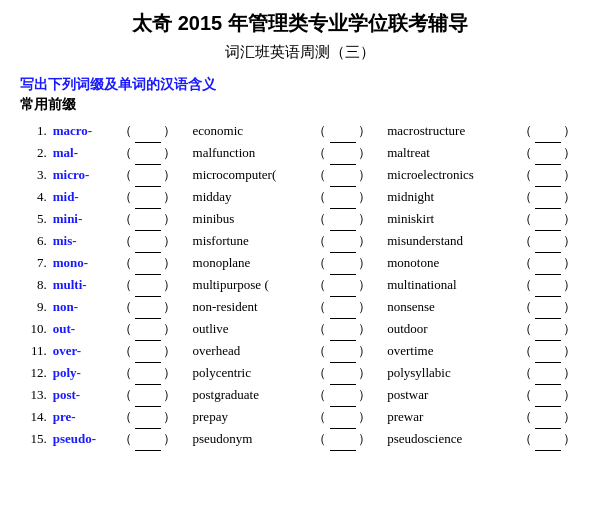  I want to click on prefix: mid-, so click(84, 197).